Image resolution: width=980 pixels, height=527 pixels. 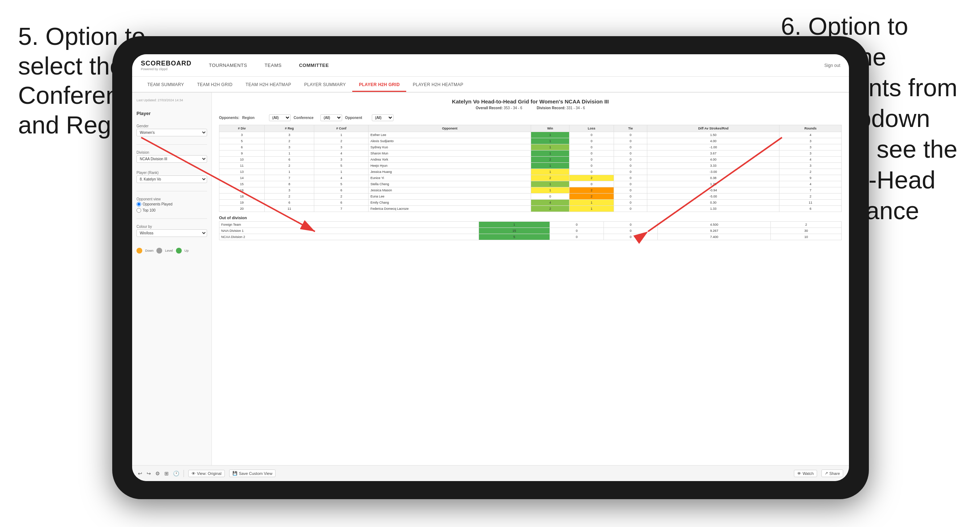 I want to click on subnav-team-h2h-grid: TEAM H2H GRID, so click(x=215, y=85).